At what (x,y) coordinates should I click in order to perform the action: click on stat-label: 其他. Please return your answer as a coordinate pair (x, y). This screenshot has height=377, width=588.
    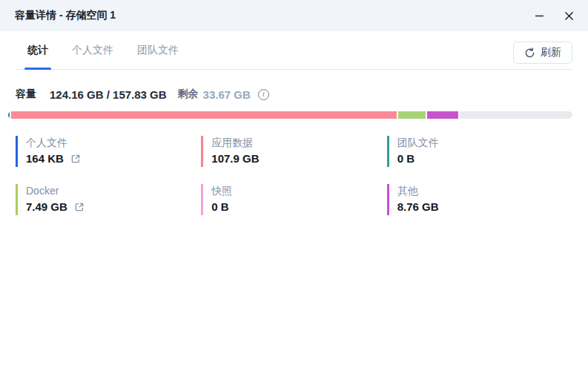
    Looking at the image, I should click on (485, 191).